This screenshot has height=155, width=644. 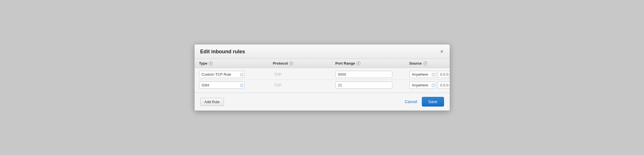 What do you see at coordinates (304, 63) in the screenshot?
I see `protocol-column-header: Protocol i` at bounding box center [304, 63].